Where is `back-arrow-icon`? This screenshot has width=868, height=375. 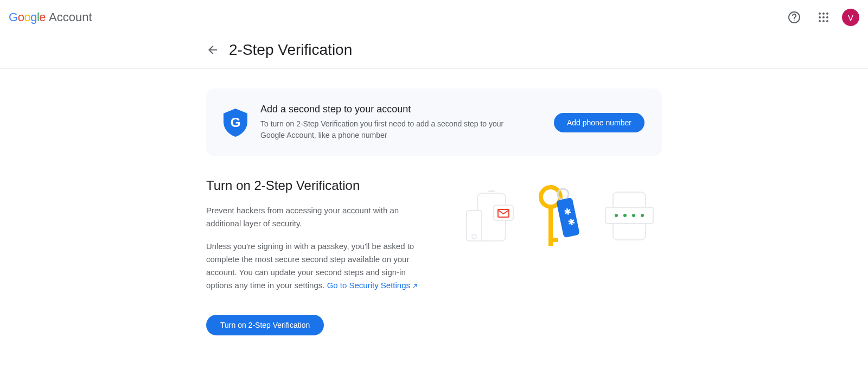
back-arrow-icon is located at coordinates (213, 50).